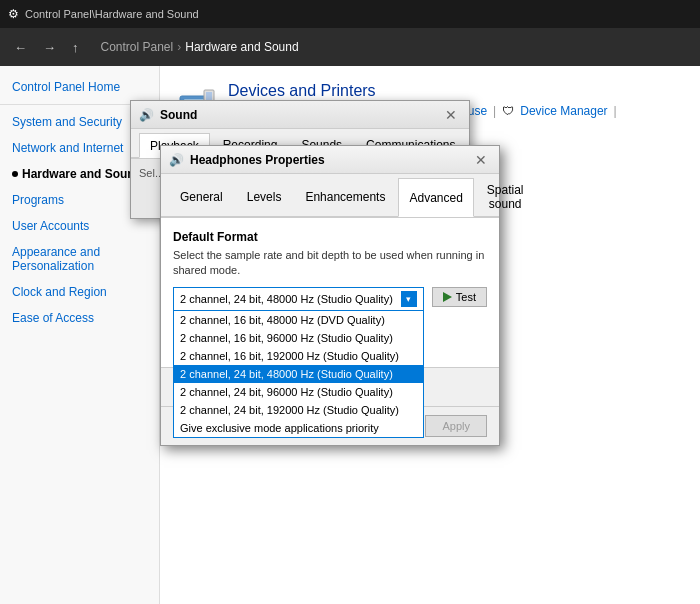  What do you see at coordinates (330, 160) in the screenshot?
I see `hp-title-bar: 🔊 Headphones Properties ✕` at bounding box center [330, 160].